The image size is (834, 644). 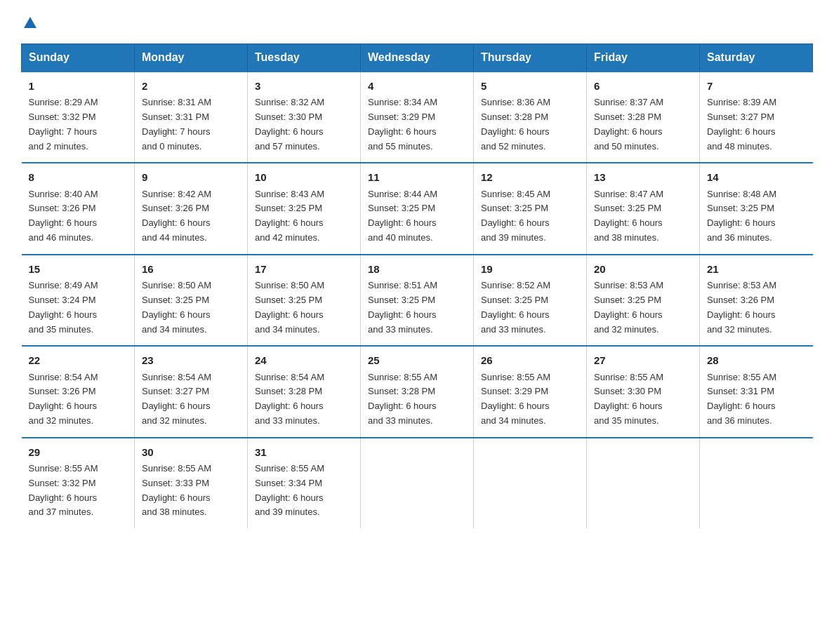 What do you see at coordinates (417, 22) in the screenshot?
I see `page-header` at bounding box center [417, 22].